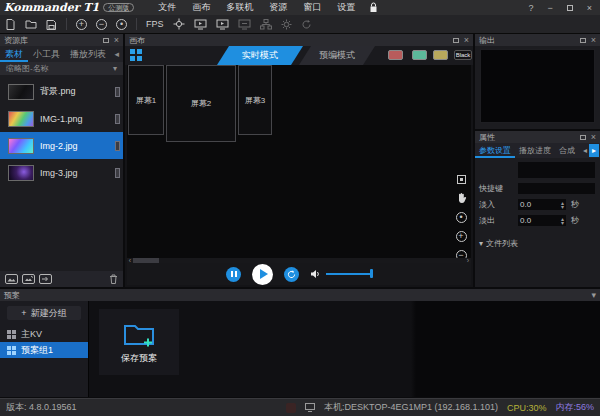 This screenshot has height=416, width=600. What do you see at coordinates (62, 146) in the screenshot?
I see `list-item-selected: Img-2.jpg` at bounding box center [62, 146].